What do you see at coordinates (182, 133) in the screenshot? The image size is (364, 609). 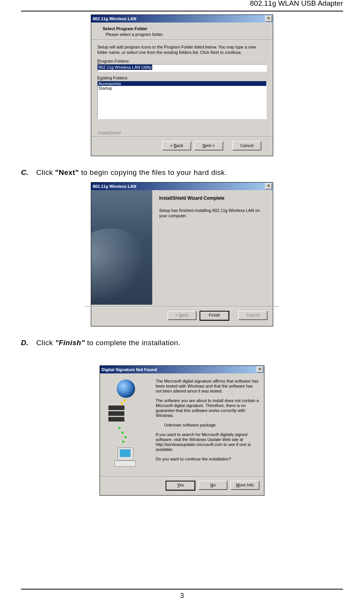 I see `installshield-brand: InstallShield` at bounding box center [182, 133].